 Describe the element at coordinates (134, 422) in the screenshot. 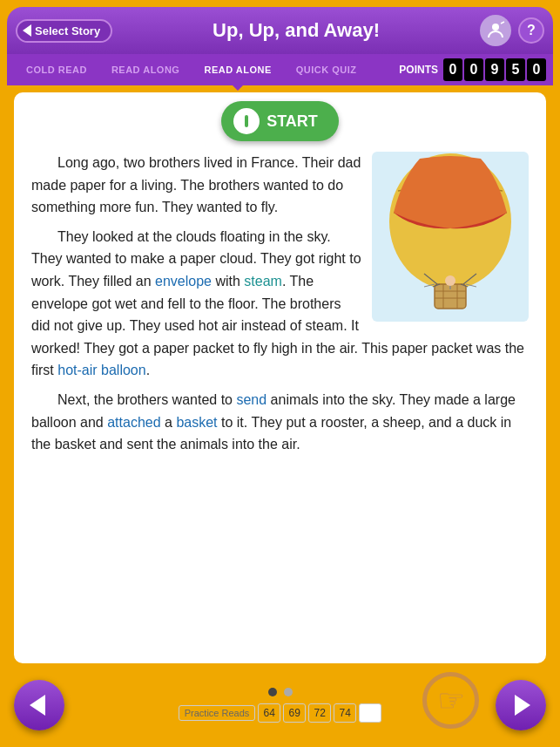

I see `link-attached: attached` at that location.